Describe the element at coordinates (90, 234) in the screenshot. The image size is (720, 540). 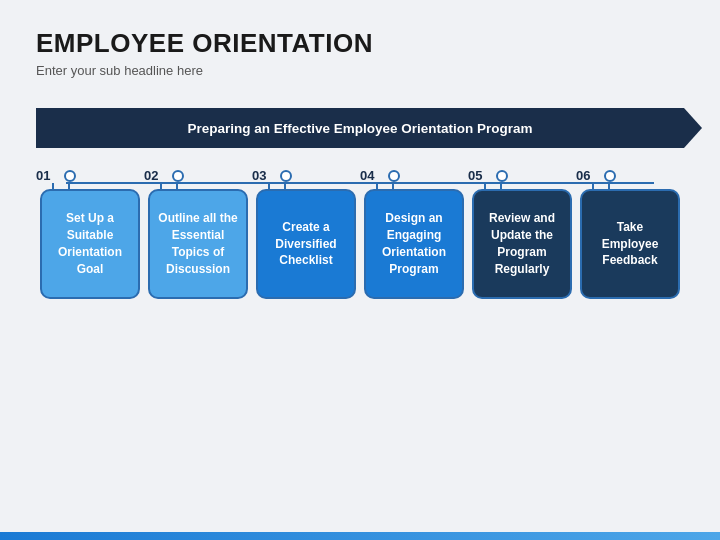
I see `step-01: 01Set Up a Suitable Orientation Goal` at that location.